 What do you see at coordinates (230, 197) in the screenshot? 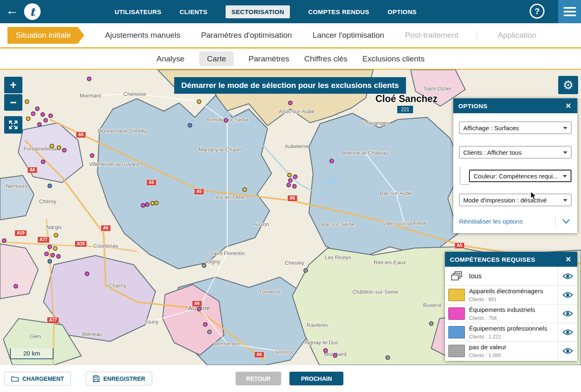
I see `map-city-label: Aix-en-Othe` at bounding box center [230, 197].